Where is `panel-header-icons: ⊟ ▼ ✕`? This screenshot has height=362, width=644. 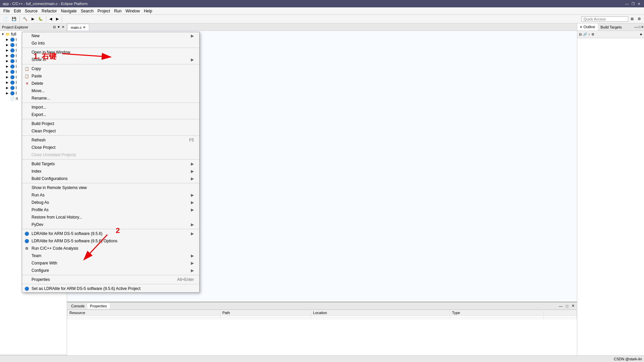
panel-header-icons: ⊟ ▼ ✕ is located at coordinates (59, 27).